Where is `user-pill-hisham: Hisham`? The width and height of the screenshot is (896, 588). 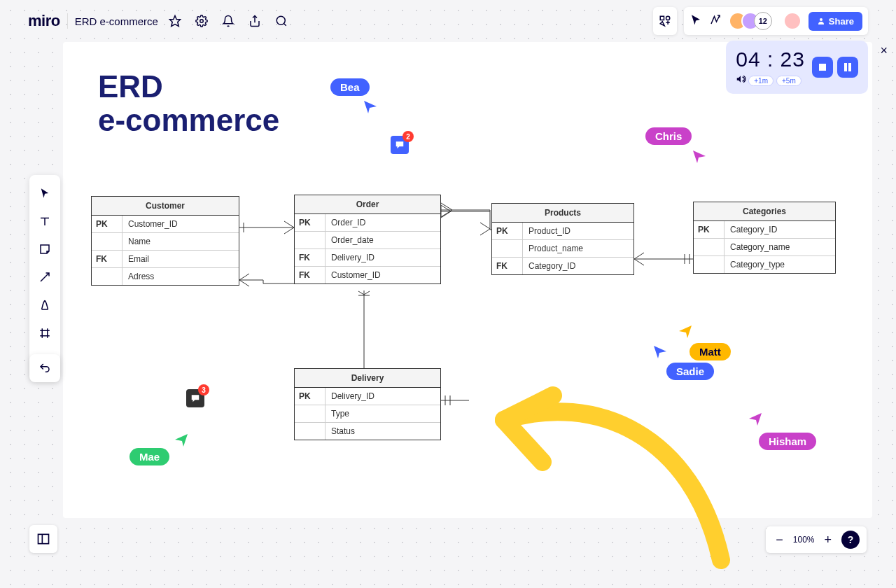 user-pill-hisham: Hisham is located at coordinates (788, 441).